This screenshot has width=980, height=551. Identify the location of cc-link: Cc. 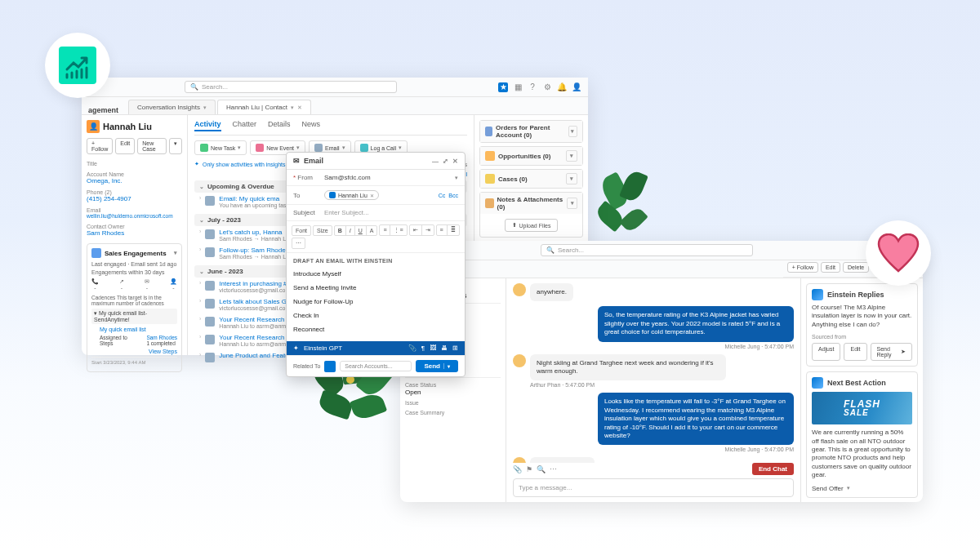
(443, 196).